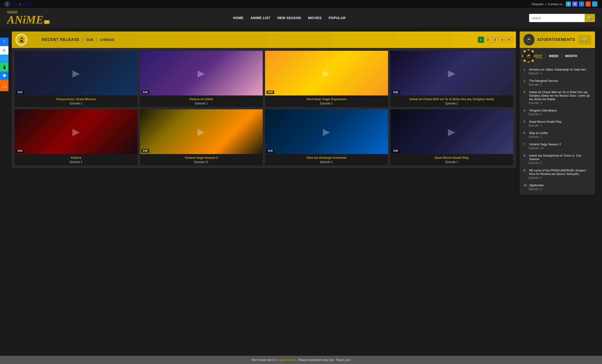 This screenshot has width=602, height=364. Describe the element at coordinates (537, 185) in the screenshot. I see `pop-item-title: Jigokuraku` at that location.